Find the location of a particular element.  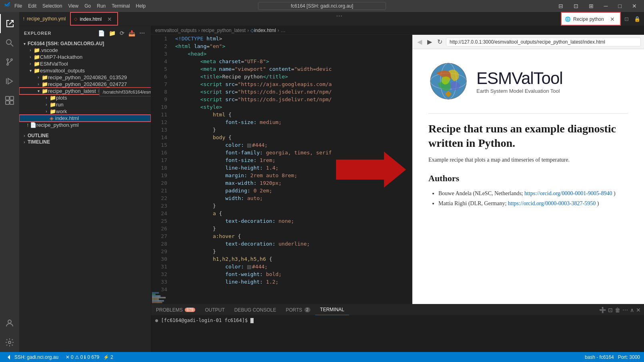

minimize-button: ─ is located at coordinates (606, 6).